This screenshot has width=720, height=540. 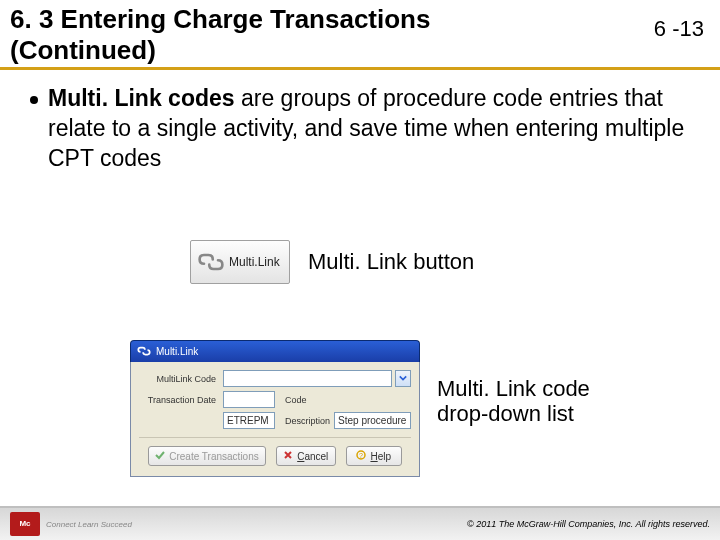 What do you see at coordinates (403, 378) in the screenshot?
I see `multilink-code-dropdown-button` at bounding box center [403, 378].